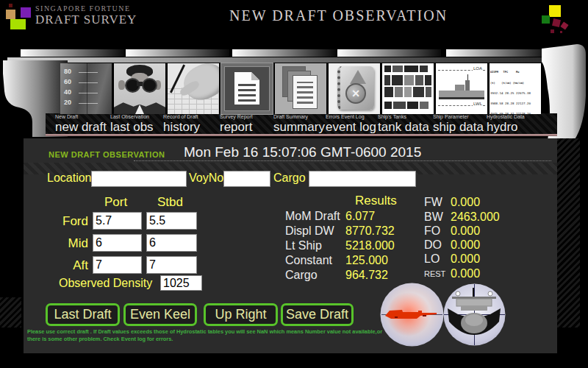 The image size is (588, 368). What do you see at coordinates (247, 88) in the screenshot?
I see `report-document-icon` at bounding box center [247, 88].